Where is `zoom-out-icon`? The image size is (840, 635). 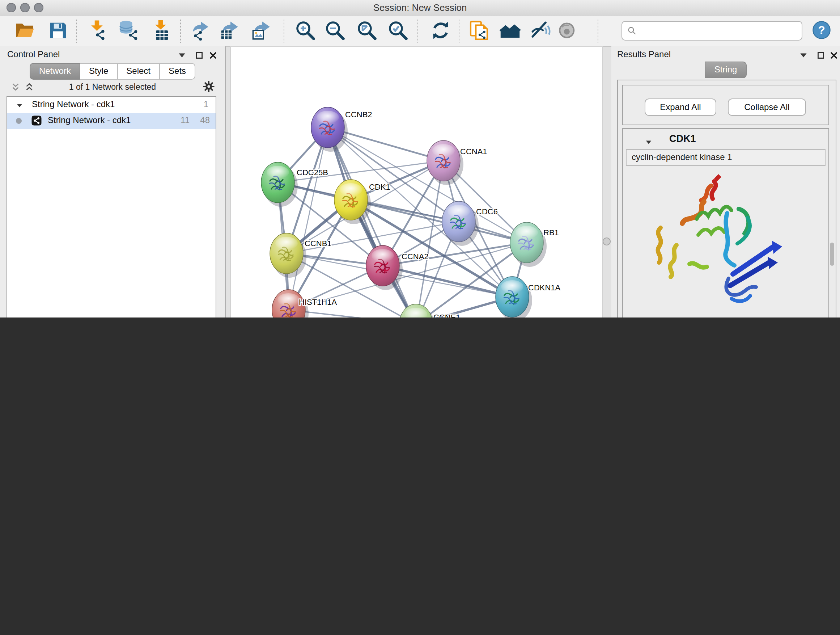
zoom-out-icon is located at coordinates (335, 30).